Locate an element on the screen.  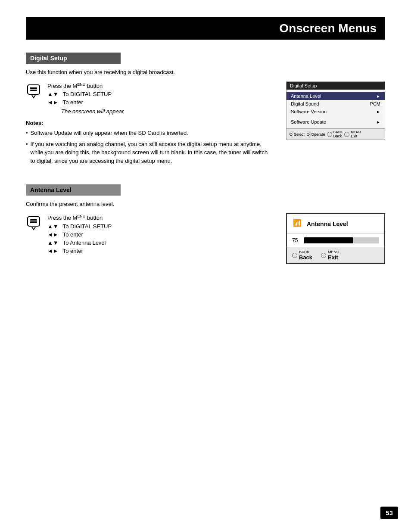
arrow-up-down-1: ▲▼ is located at coordinates (53, 94).